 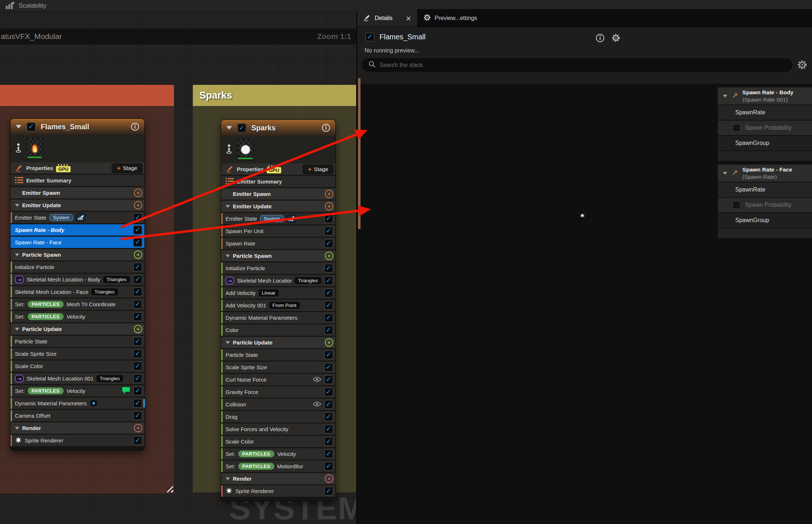 I want to click on module-row-skeletal-mesh-location-face: Skeletal Mesh Location - FaceTriangles✓, so click(x=77, y=292).